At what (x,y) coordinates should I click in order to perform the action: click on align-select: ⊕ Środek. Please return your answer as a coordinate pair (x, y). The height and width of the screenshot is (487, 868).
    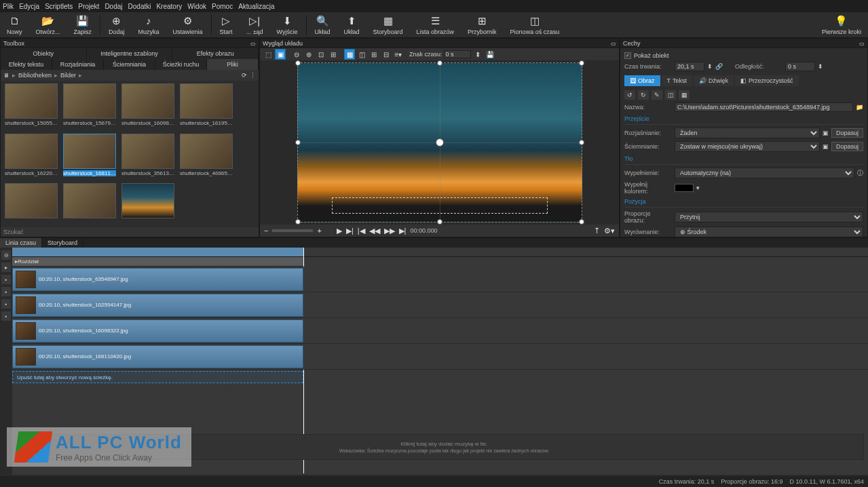
    Looking at the image, I should click on (769, 232).